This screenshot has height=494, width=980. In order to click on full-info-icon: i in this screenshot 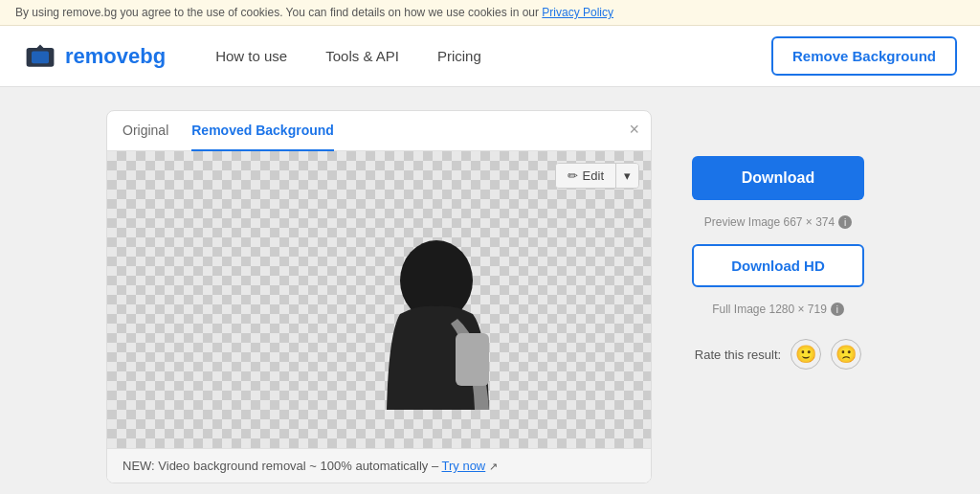, I will do `click(837, 309)`.